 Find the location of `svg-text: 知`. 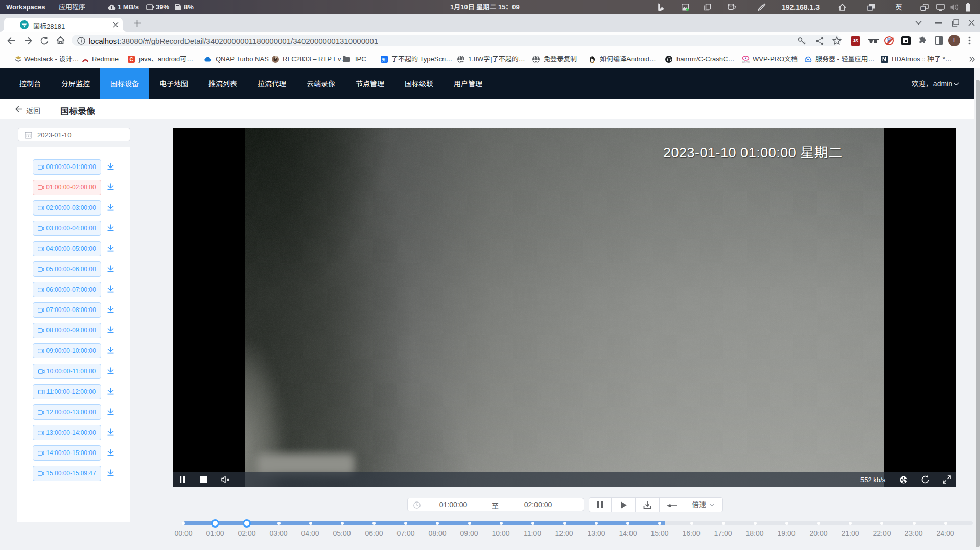

svg-text: 知 is located at coordinates (384, 59).